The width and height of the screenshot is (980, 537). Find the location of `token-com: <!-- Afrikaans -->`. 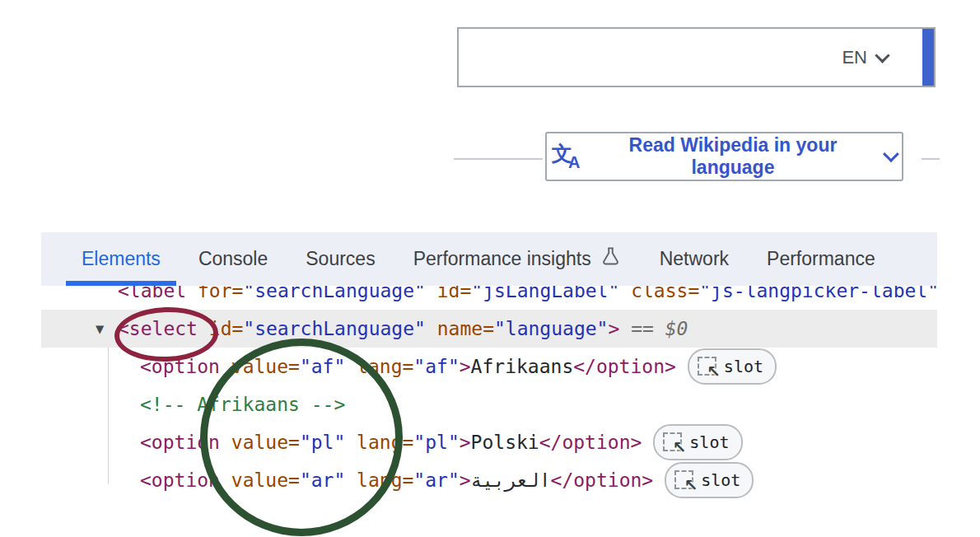

token-com: <!-- Afrikaans --> is located at coordinates (242, 404).